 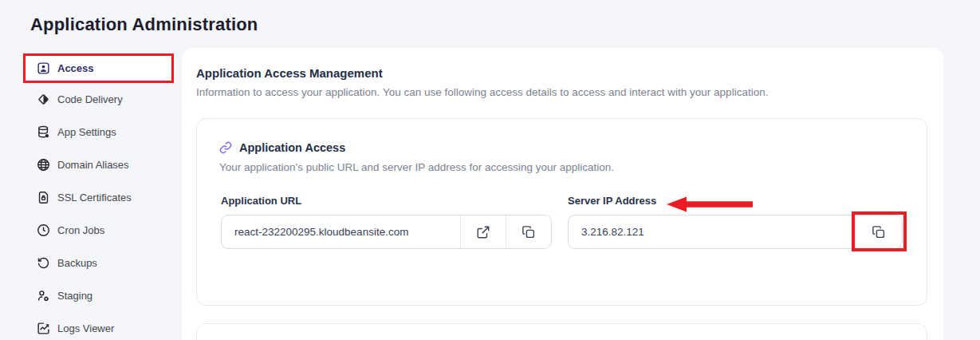 What do you see at coordinates (483, 232) in the screenshot?
I see `external-link-icon` at bounding box center [483, 232].